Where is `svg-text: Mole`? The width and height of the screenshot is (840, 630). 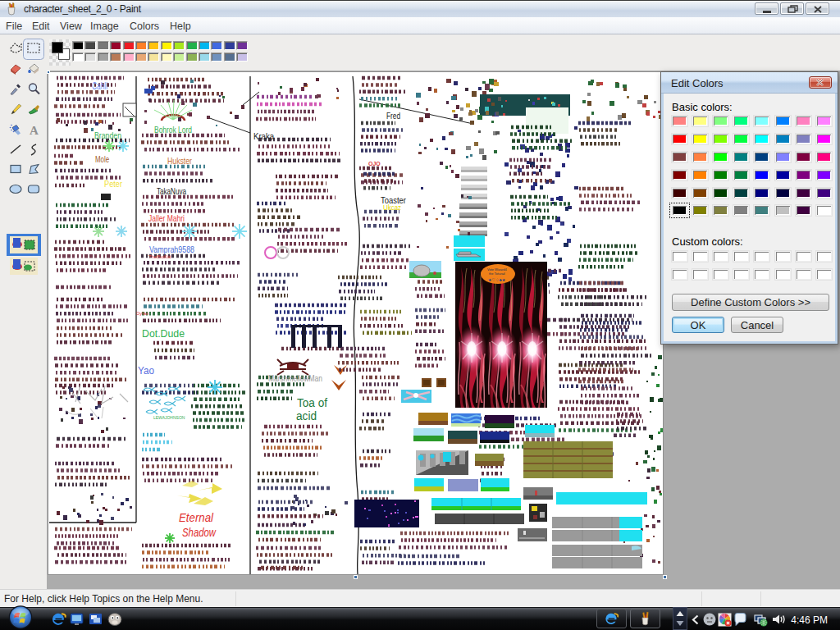
svg-text: Mole is located at coordinates (102, 159).